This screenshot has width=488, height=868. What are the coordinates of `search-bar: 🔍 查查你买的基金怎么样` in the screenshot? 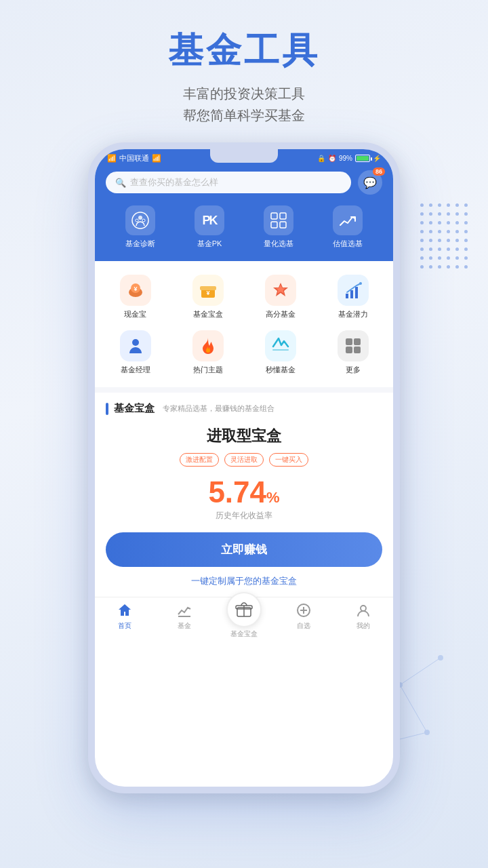 It's located at (228, 182).